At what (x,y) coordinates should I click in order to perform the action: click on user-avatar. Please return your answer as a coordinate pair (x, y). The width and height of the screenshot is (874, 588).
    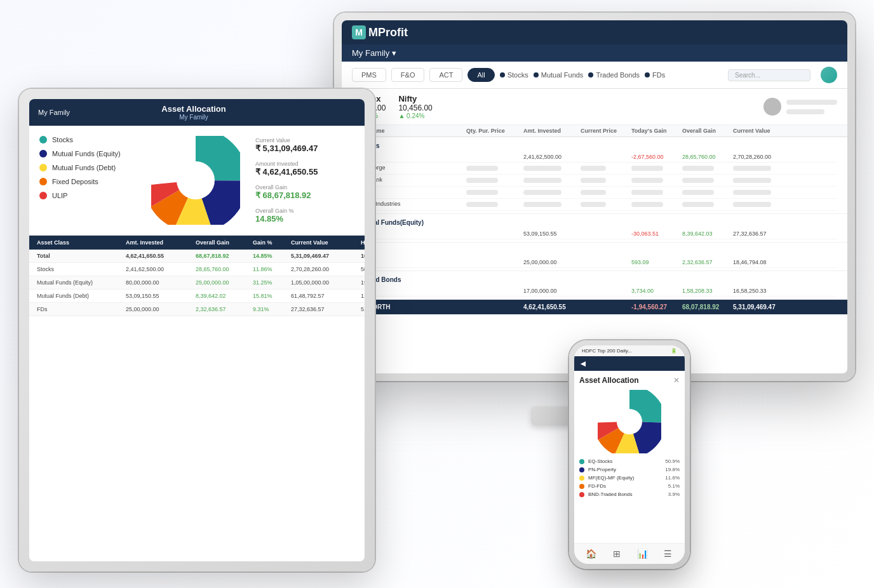
    Looking at the image, I should click on (829, 75).